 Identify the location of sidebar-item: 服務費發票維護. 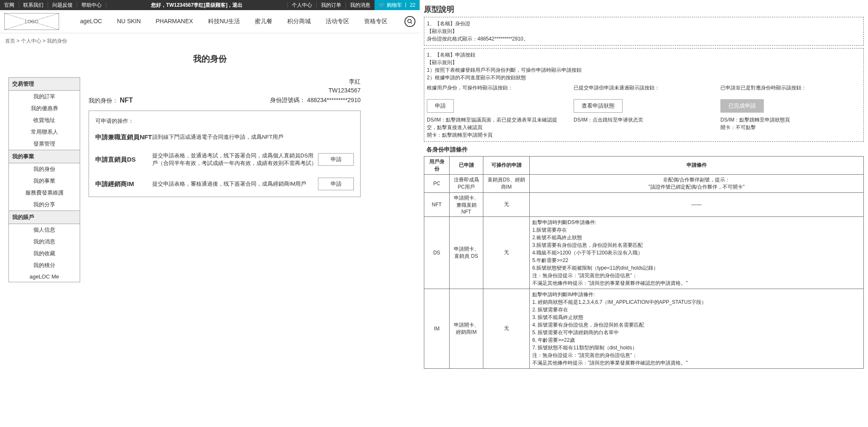
(44, 193).